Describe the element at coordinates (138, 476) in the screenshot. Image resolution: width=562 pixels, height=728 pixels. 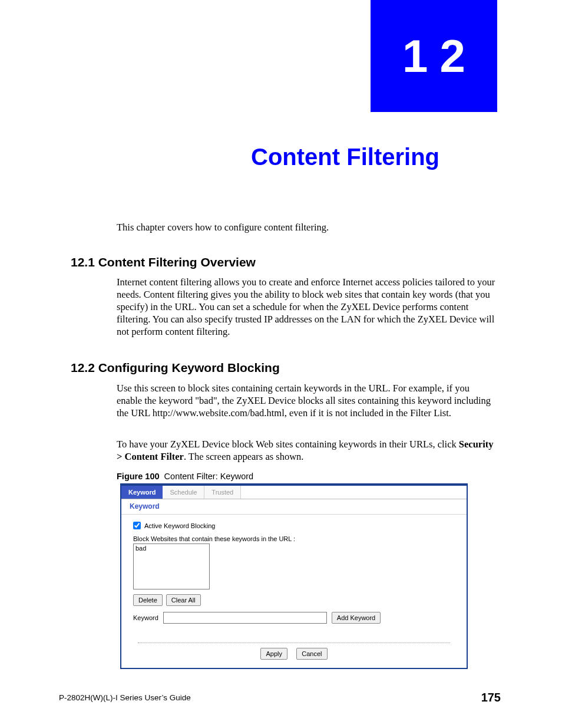
I see `figure-label: Figure 100` at that location.